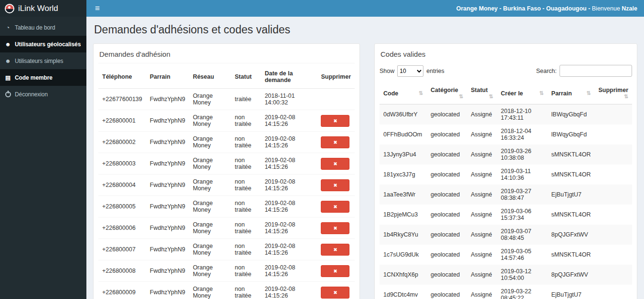  Describe the element at coordinates (403, 93) in the screenshot. I see `codes-col-code: Code⇅` at that location.